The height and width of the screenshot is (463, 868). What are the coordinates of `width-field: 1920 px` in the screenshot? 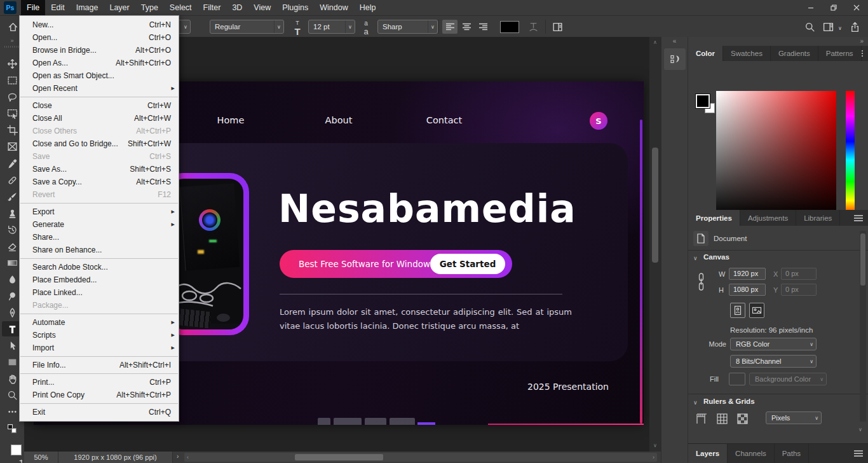 It's located at (747, 273).